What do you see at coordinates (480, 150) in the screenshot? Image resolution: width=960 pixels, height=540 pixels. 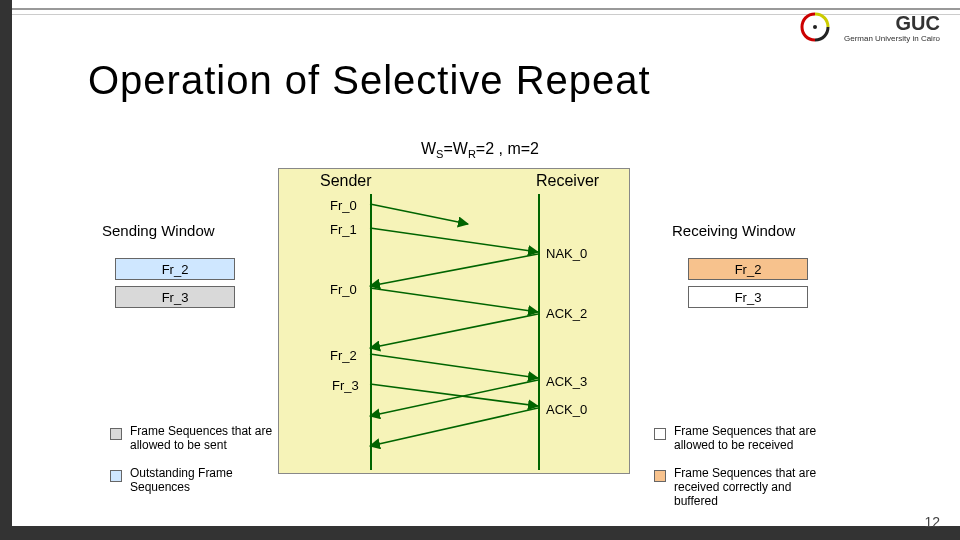 I see `parameters-line: WS=WR=2 , m=2` at bounding box center [480, 150].